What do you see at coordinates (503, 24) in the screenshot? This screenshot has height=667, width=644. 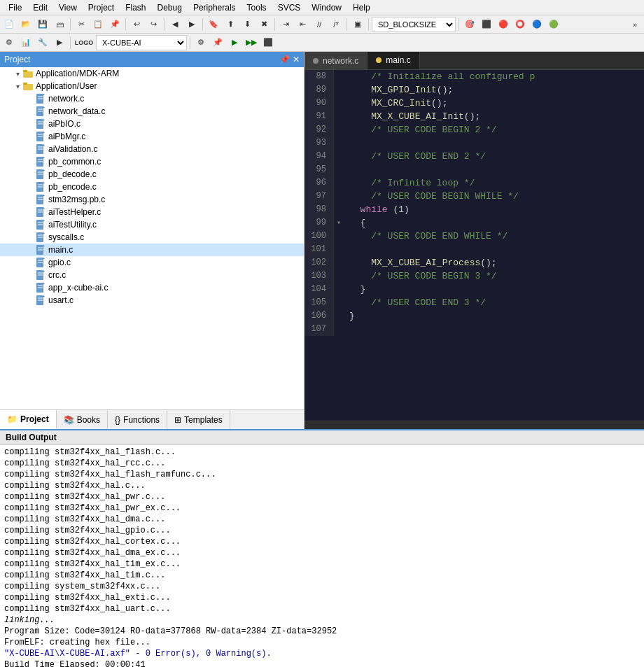 I see `target-btn3: 🔴` at bounding box center [503, 24].